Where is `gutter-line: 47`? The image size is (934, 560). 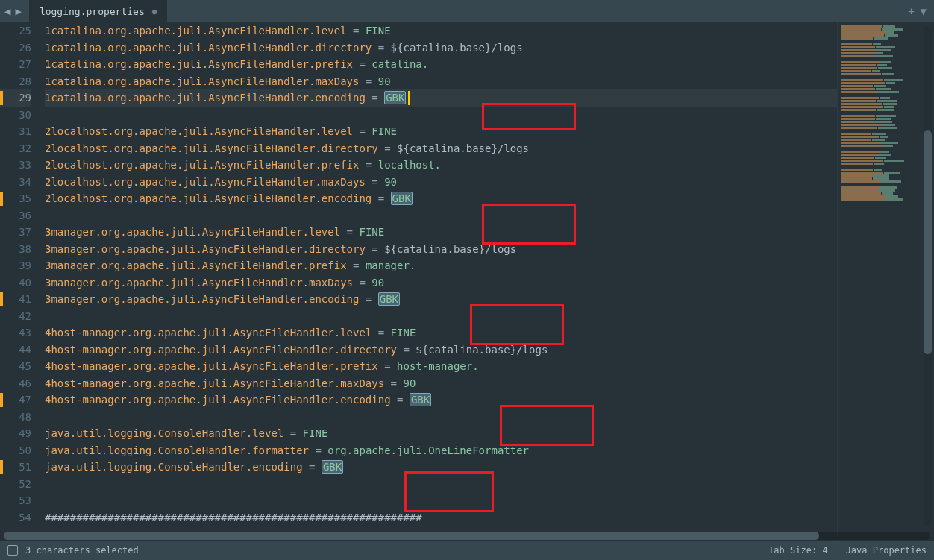 gutter-line: 47 is located at coordinates (16, 400).